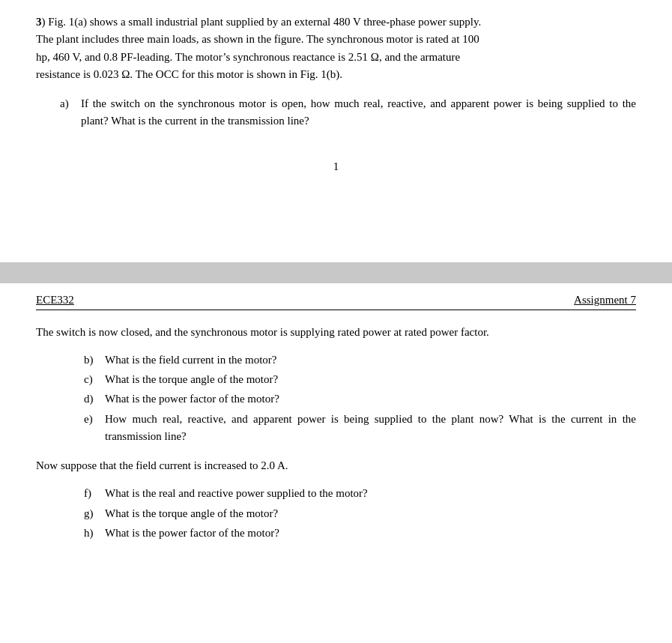  Describe the element at coordinates (94, 429) in the screenshot. I see `sub-e-label: e)` at that location.